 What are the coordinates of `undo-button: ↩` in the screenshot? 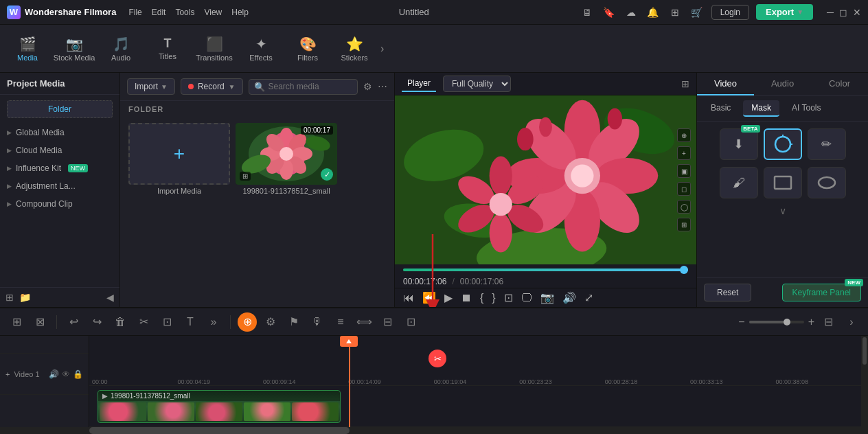 It's located at (73, 322).